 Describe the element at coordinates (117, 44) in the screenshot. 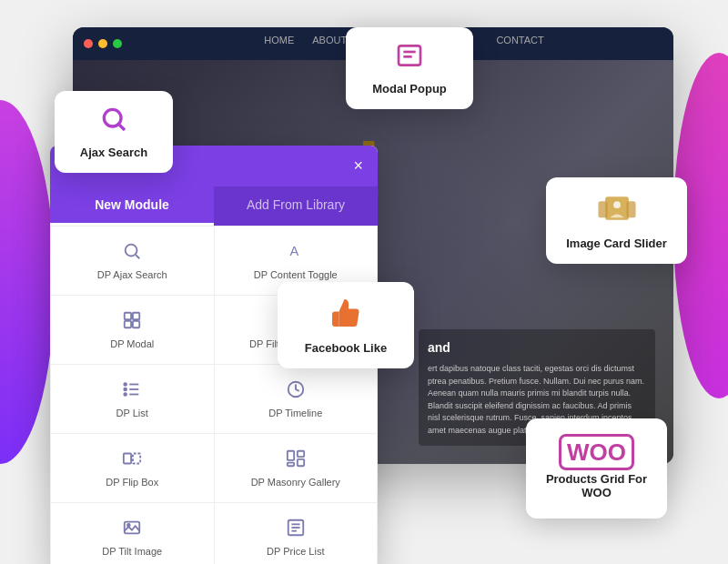

I see `browser-dot-green` at that location.